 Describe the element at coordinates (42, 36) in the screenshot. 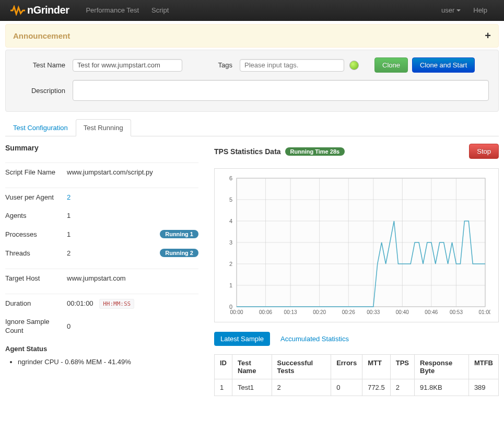

I see `announcement-title: Announcement` at that location.